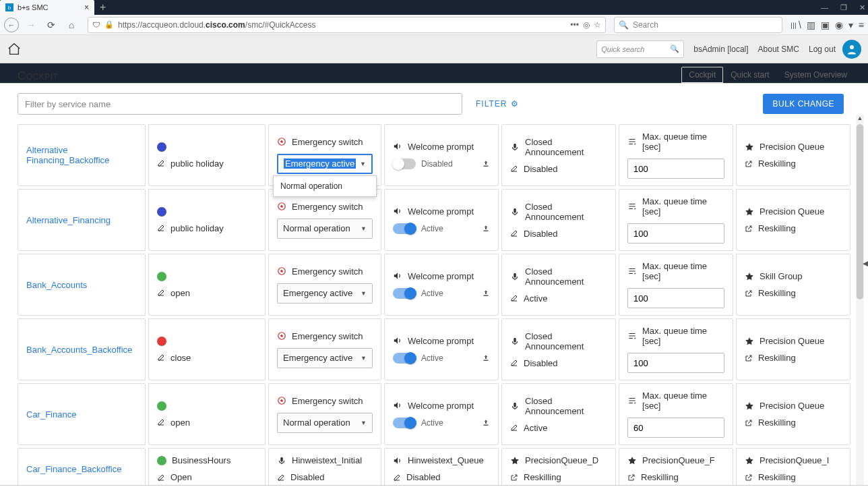  I want to click on quick-search-input: Quick search 🔍, so click(640, 49).